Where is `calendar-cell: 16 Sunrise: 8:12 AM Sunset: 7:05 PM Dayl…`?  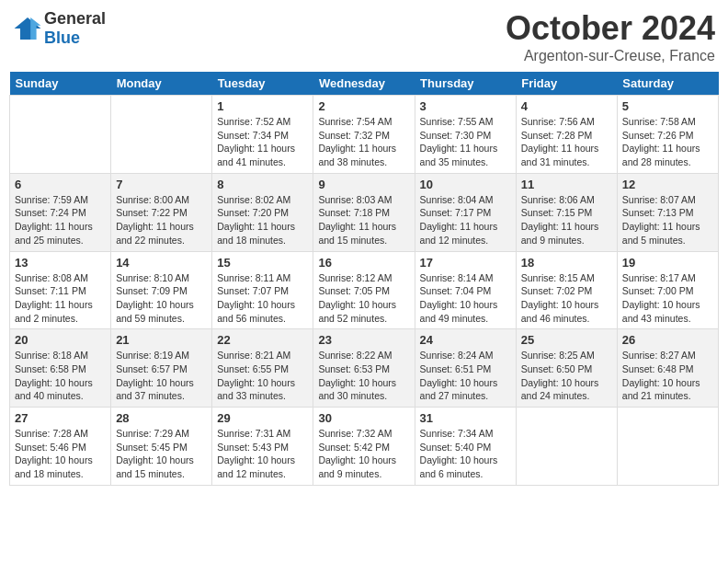
calendar-cell: 16 Sunrise: 8:12 AM Sunset: 7:05 PM Dayl… is located at coordinates (364, 291).